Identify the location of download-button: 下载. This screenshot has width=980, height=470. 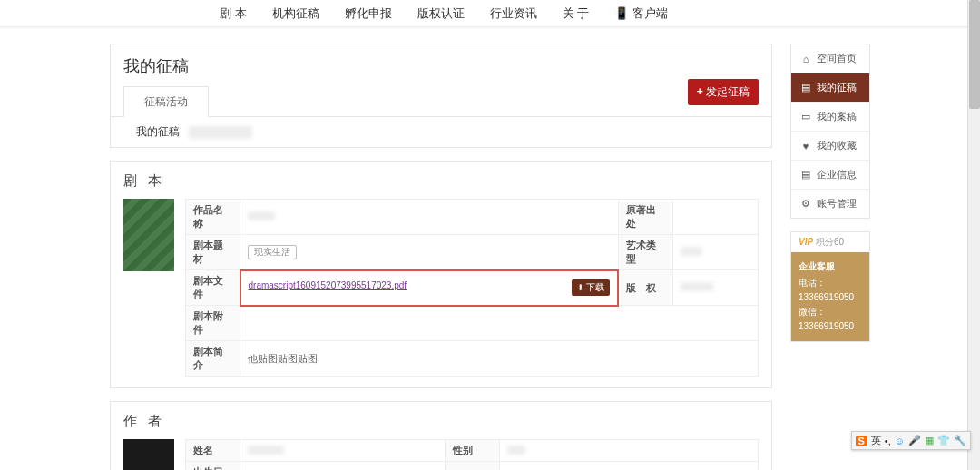
(592, 288).